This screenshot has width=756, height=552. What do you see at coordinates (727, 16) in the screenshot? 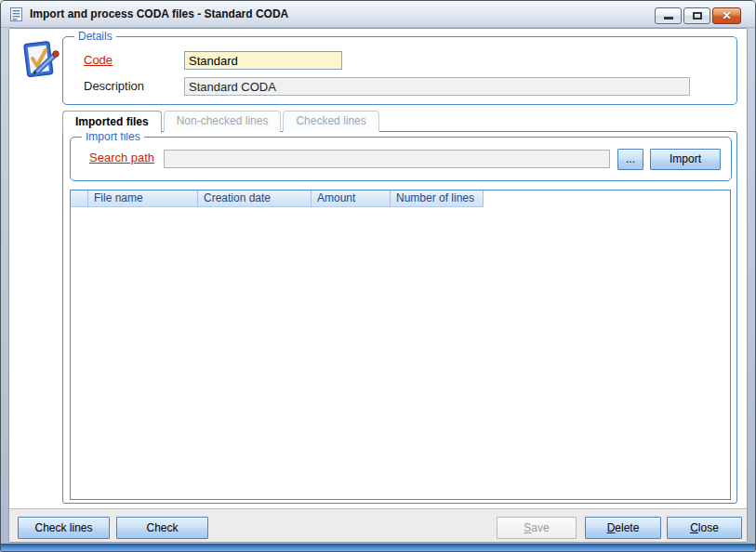
I see `titlebar-close-button: ✕` at bounding box center [727, 16].